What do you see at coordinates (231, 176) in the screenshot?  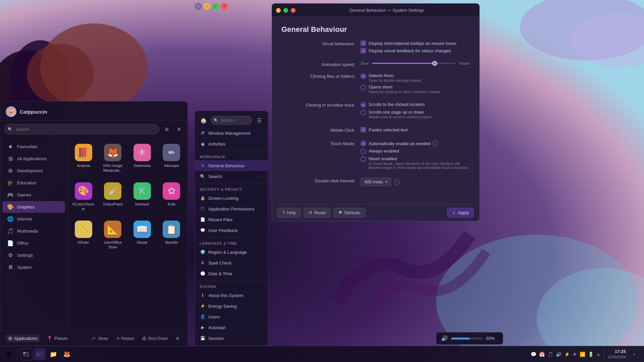 I see `kde-item-search: 🔍 Search ›` at bounding box center [231, 176].